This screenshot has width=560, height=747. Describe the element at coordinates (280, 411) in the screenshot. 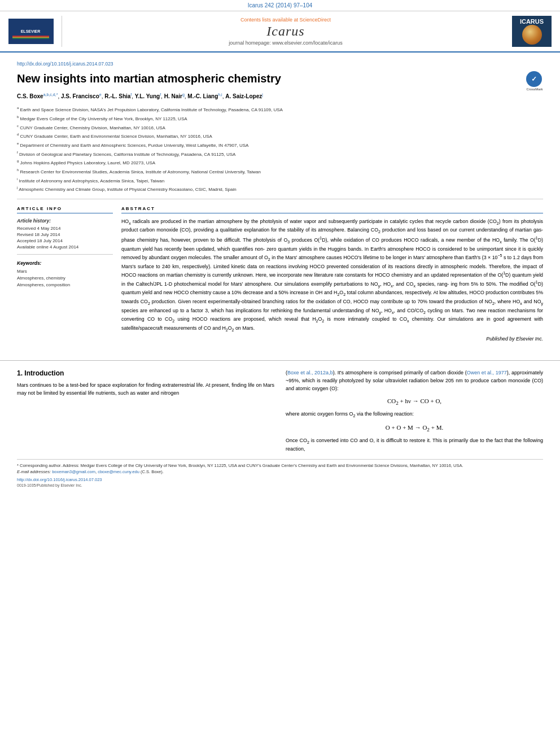

I see `body-content: 1. Introduction Mars continues to be a t…` at that location.